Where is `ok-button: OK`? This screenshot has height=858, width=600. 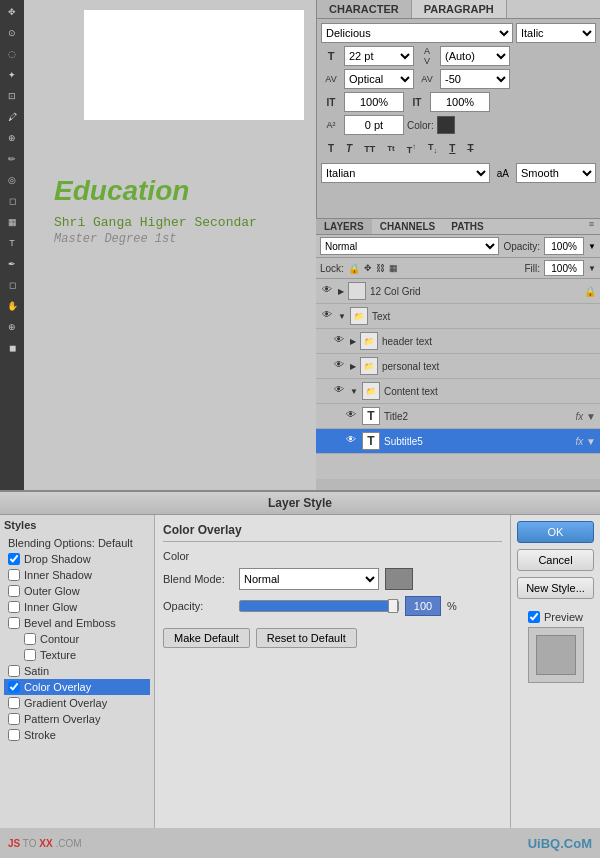 ok-button: OK is located at coordinates (556, 532).